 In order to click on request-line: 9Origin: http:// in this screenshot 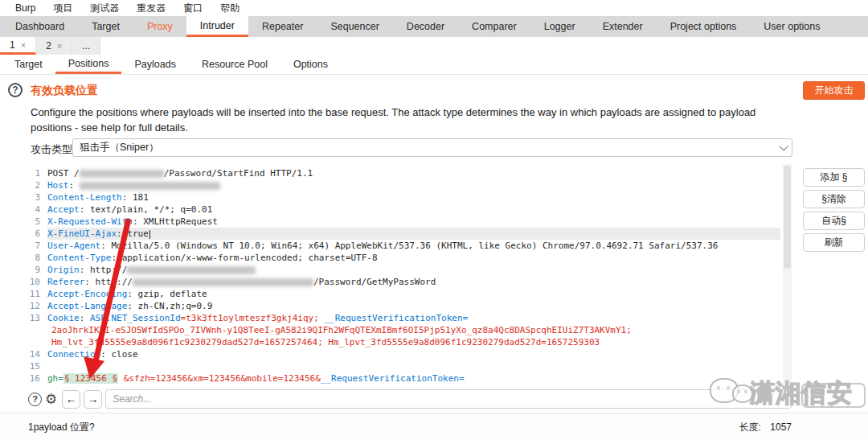, I will do `click(404, 270)`.